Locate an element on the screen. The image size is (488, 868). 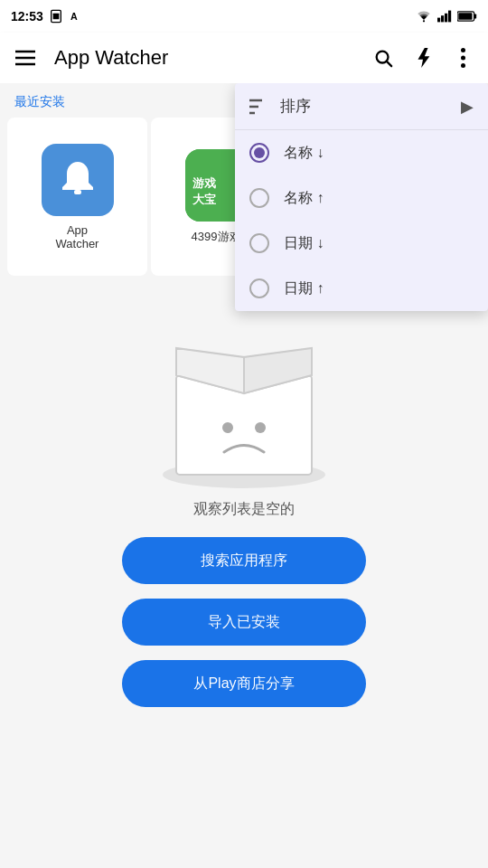
sort-label-name-asc: 名称 ↑ is located at coordinates (304, 199).